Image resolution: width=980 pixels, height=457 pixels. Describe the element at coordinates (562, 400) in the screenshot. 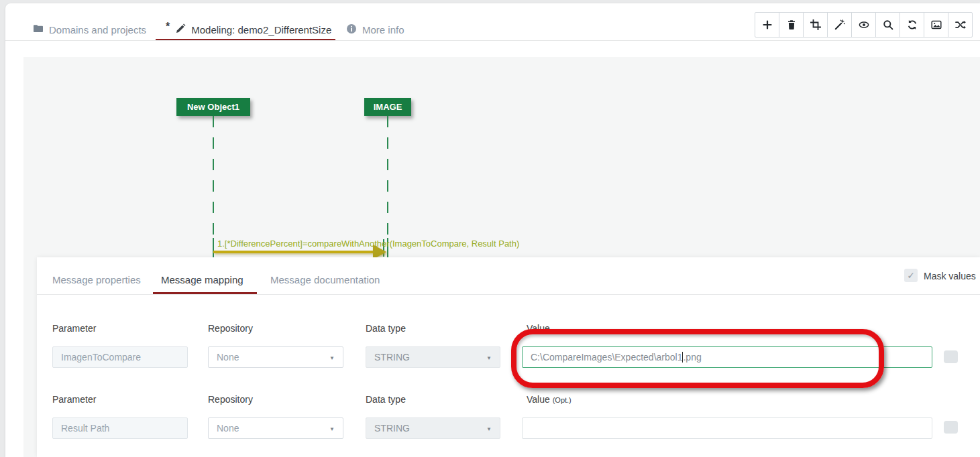

I see `value-optional-suffix: (Opt.)` at that location.